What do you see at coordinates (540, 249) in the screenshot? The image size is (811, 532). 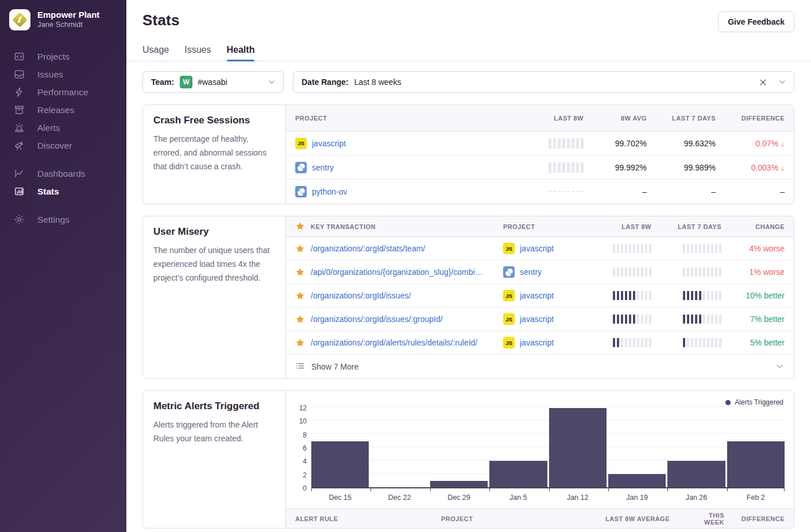 I see `table-row: /organizations/:orgId/stats/team/JSjavas…` at bounding box center [540, 249].